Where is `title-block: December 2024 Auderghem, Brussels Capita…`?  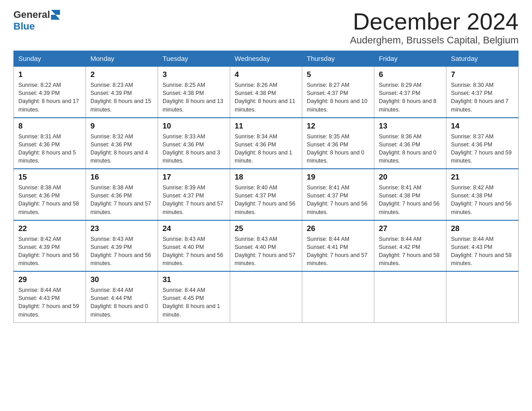
title-block: December 2024 Auderghem, Brussels Capita… is located at coordinates (434, 28).